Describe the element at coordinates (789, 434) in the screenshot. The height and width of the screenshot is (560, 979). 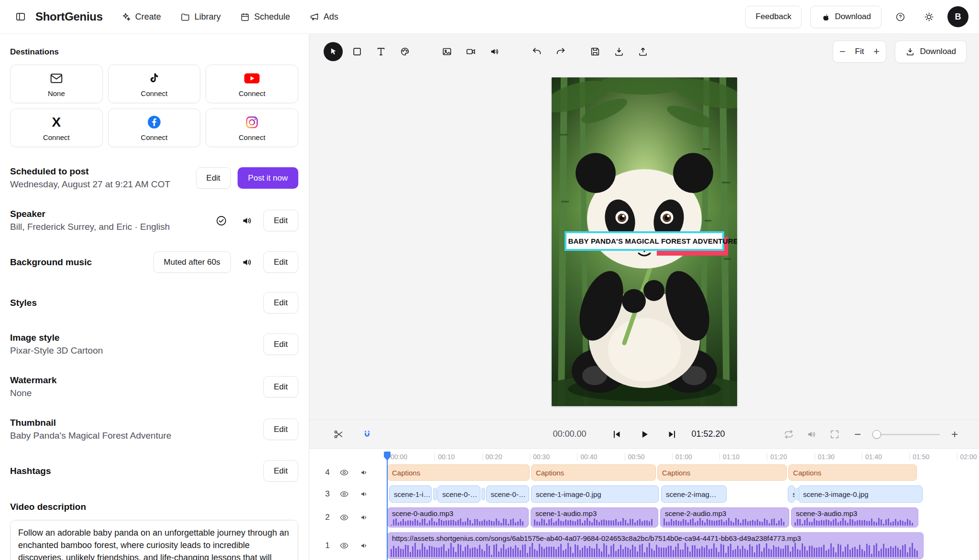
I see `loop-button` at that location.